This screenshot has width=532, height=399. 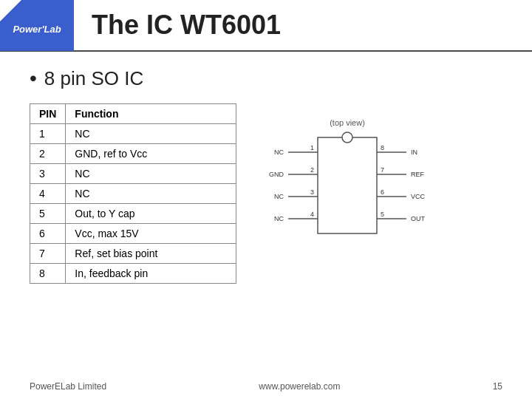 I want to click on bullet-label: 8 pin SO IC, so click(x=266, y=78).